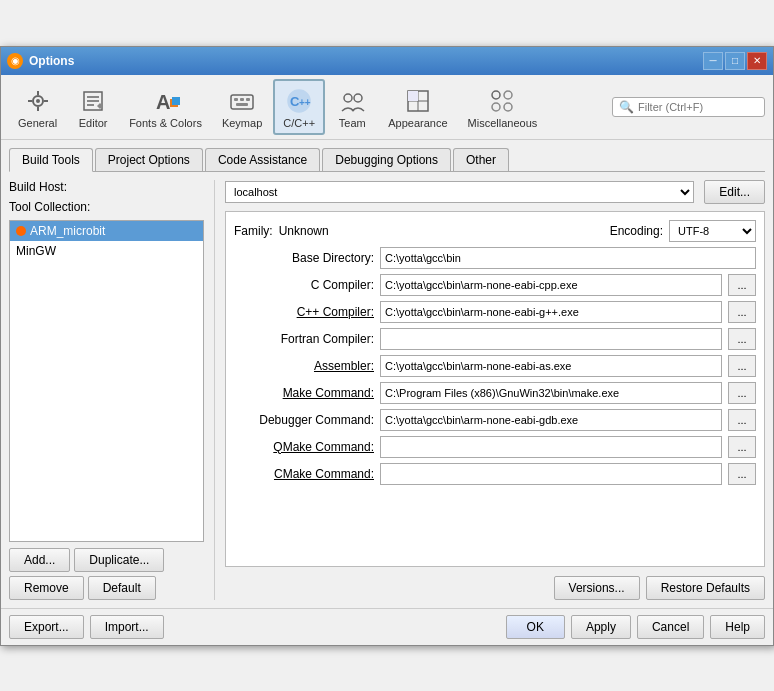 Image resolution: width=774 pixels, height=691 pixels. What do you see at coordinates (40, 61) in the screenshot?
I see `title-bar-left: ◉ Options` at bounding box center [40, 61].